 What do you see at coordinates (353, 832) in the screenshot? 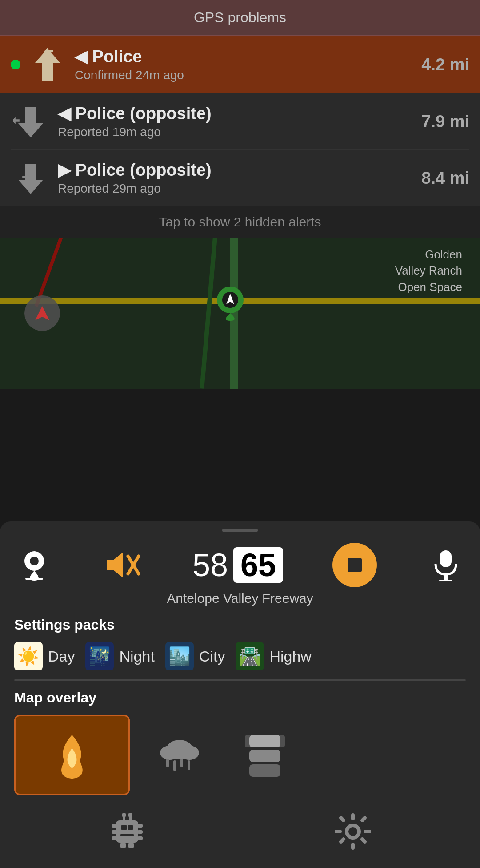
I see `settings-button` at bounding box center [353, 832].